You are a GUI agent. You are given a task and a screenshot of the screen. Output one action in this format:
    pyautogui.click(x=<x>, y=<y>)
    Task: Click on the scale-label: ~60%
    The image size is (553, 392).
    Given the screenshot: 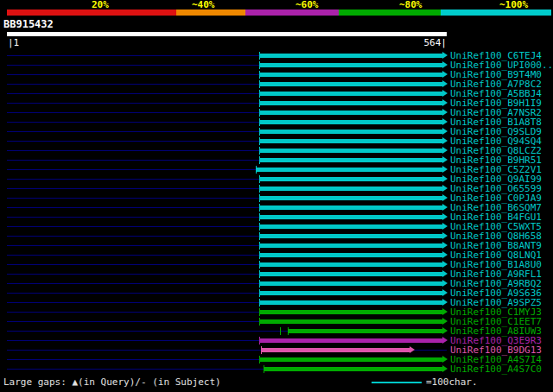 What is the action you would take?
    pyautogui.click(x=308, y=5)
    